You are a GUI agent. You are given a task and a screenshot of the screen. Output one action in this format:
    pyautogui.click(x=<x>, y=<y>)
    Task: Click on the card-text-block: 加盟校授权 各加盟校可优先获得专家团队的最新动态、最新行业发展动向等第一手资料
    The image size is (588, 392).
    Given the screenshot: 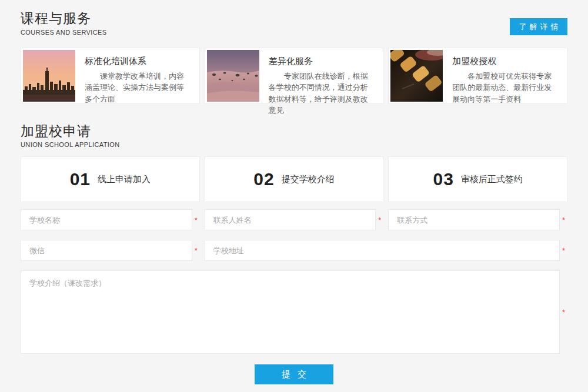 What is the action you would take?
    pyautogui.click(x=504, y=76)
    